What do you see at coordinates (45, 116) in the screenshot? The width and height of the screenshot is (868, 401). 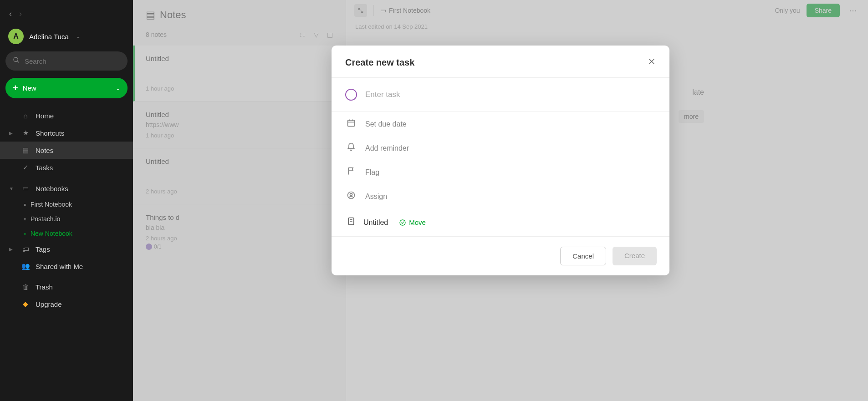 I see `sidebar-item-label: Home` at bounding box center [45, 116].